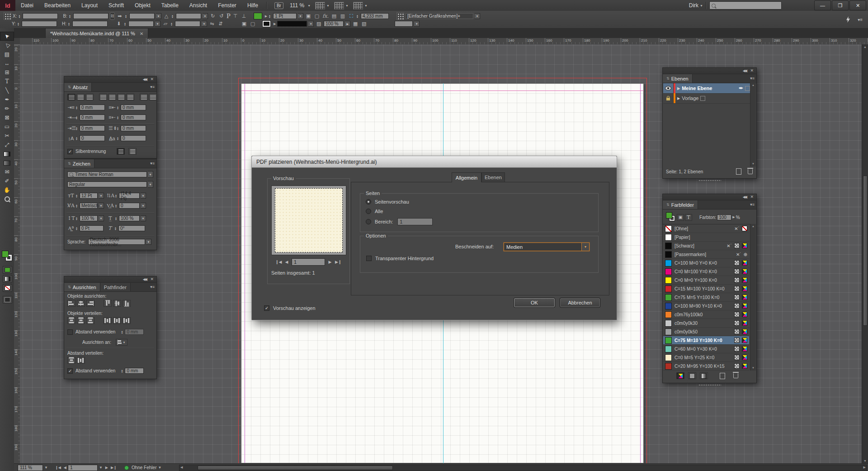  I want to click on transparent-background-checkbox, so click(369, 258).